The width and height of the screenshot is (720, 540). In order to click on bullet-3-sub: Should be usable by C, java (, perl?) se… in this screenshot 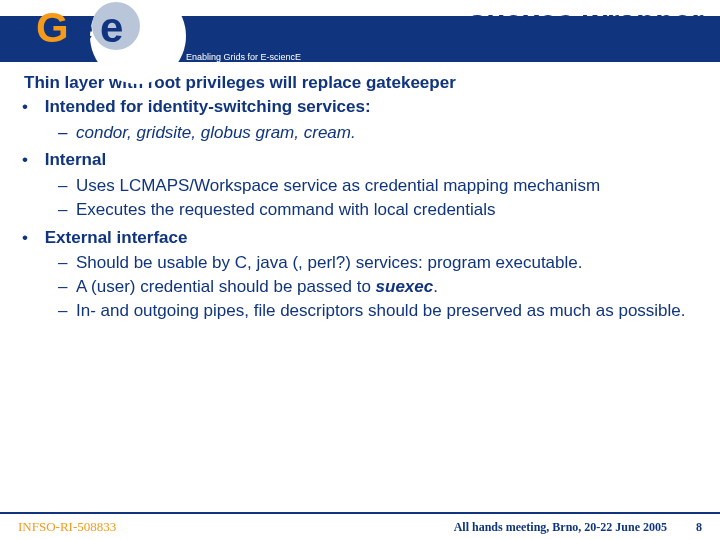, I will do `click(370, 286)`.